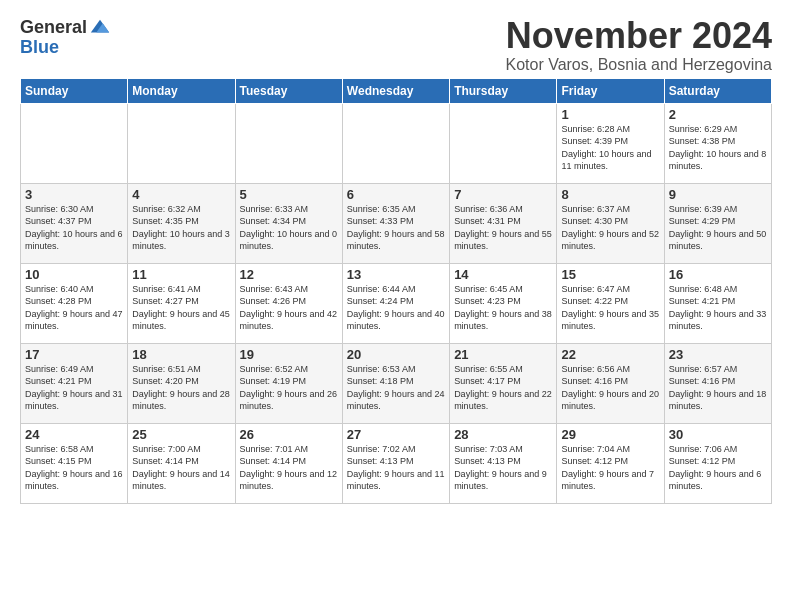  Describe the element at coordinates (289, 308) in the screenshot. I see `cell-info: Sunrise: 6:43 AM Sunset: 4:26 PM Dayligh…` at that location.